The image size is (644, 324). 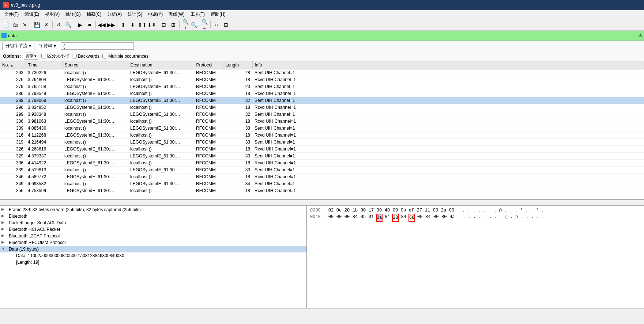 I want to click on menu-item-w: 无线(W), so click(x=176, y=15).